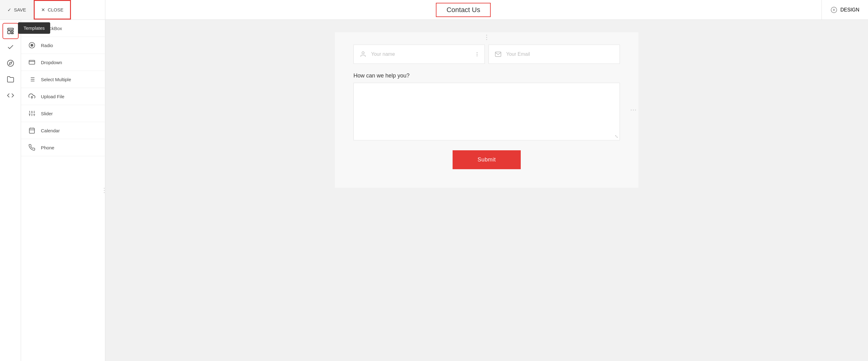 This screenshot has width=868, height=361. I want to click on top-bar-left: ✓ SAVE ✕ CLOSE, so click(53, 10).